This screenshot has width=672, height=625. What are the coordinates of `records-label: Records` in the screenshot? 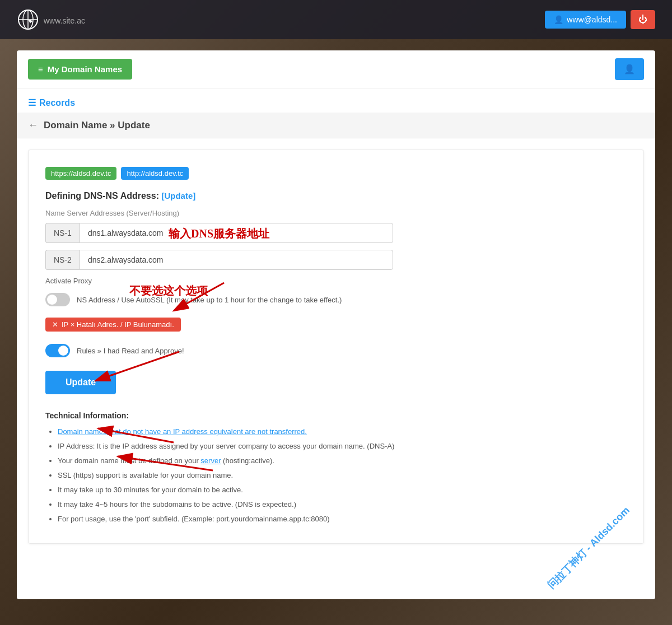 It's located at (57, 103).